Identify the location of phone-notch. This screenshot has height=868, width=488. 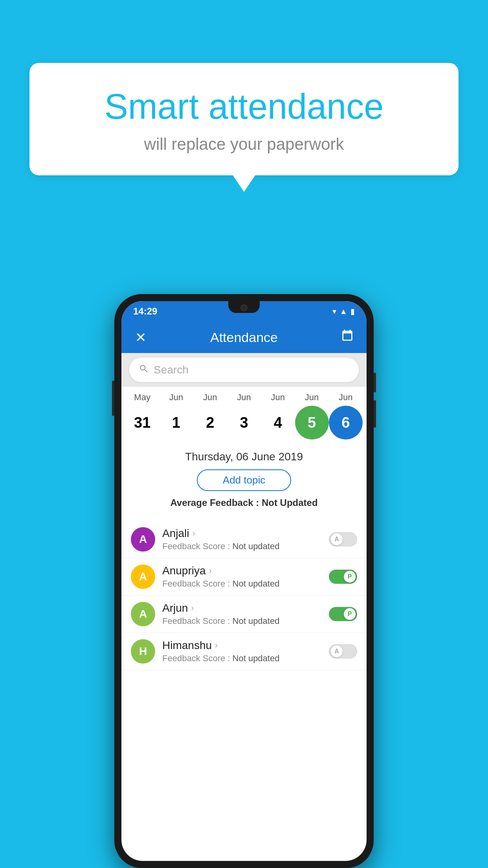
(244, 307).